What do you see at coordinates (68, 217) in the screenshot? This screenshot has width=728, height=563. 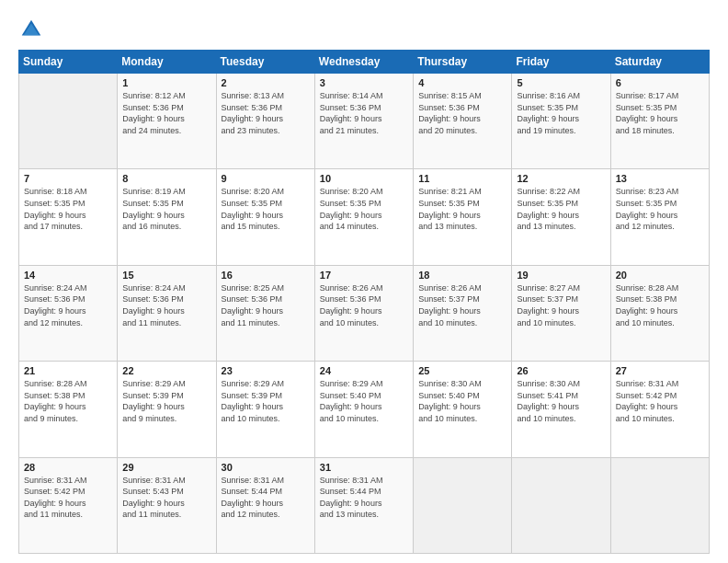 I see `calendar-cell: 7Sunrise: 8:18 AMSunset: 5:35 PMDaylight…` at bounding box center [68, 217].